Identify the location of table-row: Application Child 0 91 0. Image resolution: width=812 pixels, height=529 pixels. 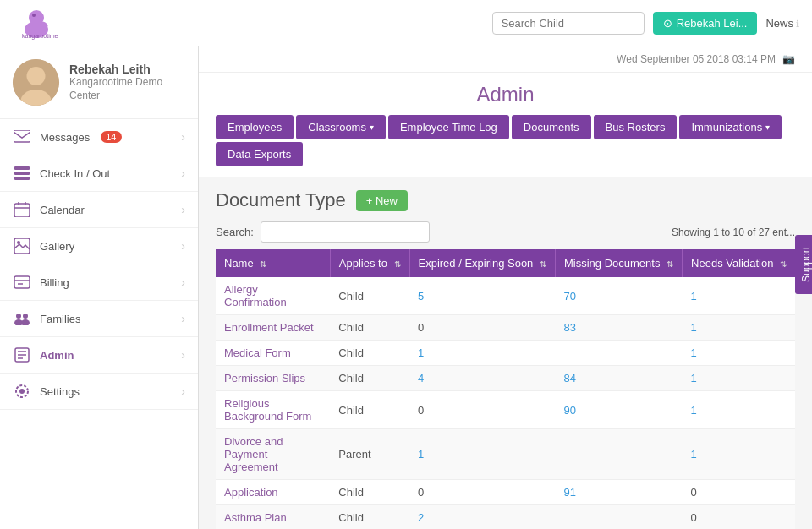
(506, 493).